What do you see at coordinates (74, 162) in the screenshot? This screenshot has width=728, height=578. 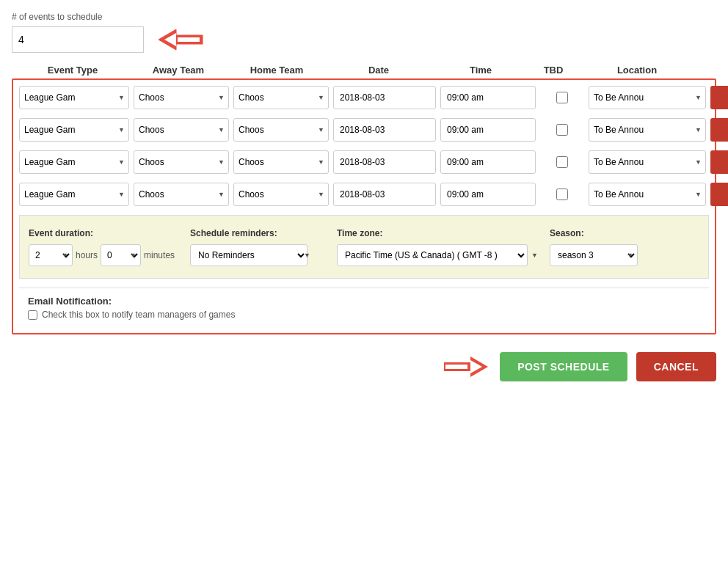 I see `event-type-select-3: League Gam` at bounding box center [74, 162].